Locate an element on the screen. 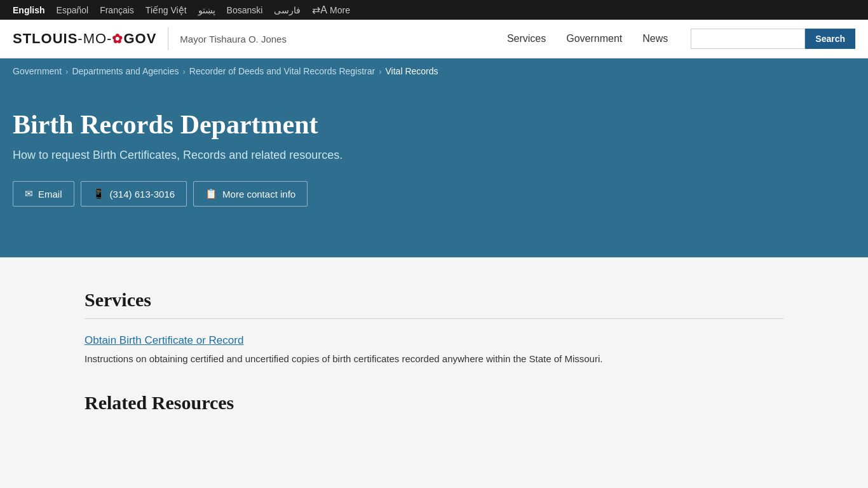 The width and height of the screenshot is (868, 488). nav-services: Services is located at coordinates (526, 39).